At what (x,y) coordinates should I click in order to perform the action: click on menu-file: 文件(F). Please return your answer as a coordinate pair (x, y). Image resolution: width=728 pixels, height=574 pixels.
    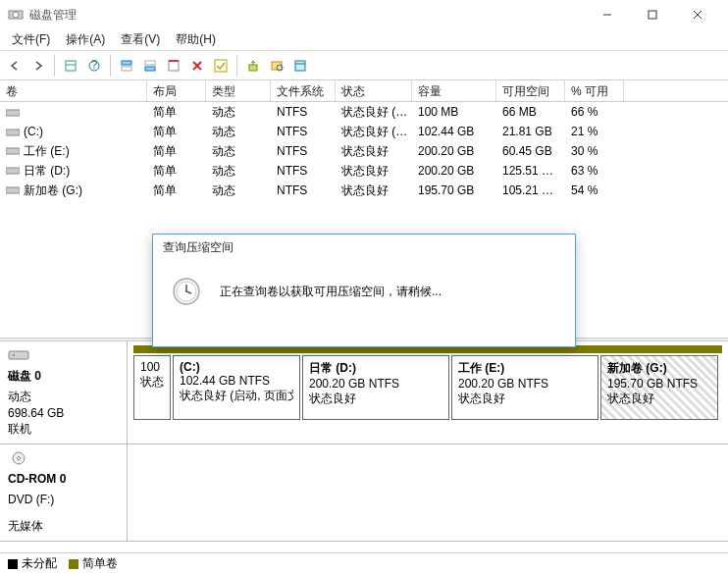
    Looking at the image, I should click on (31, 39).